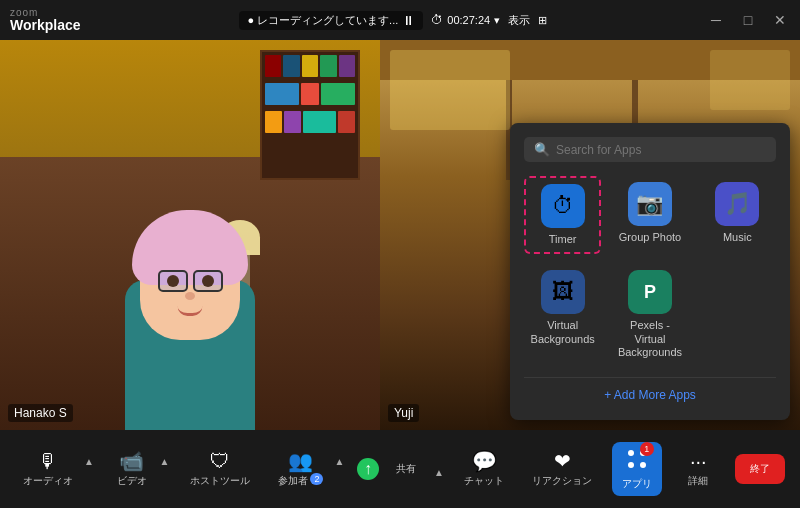 This screenshot has width=800, height=508. I want to click on timer-chevron: ▾, so click(497, 20).